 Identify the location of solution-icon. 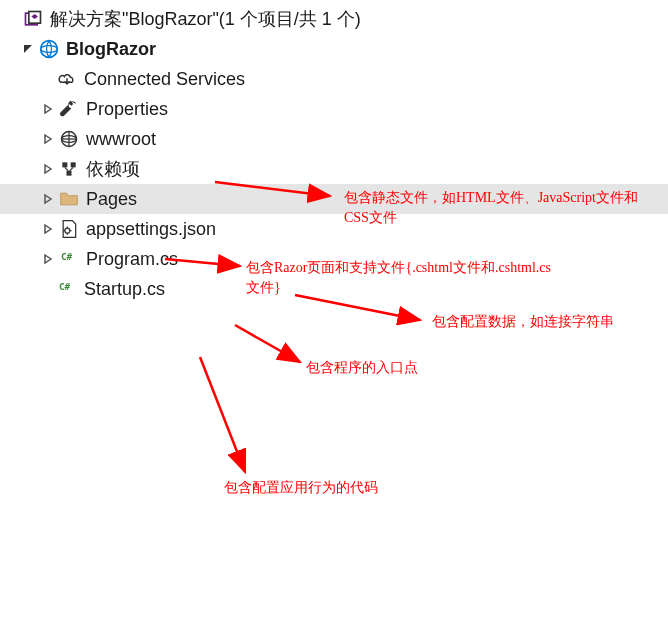
(33, 19).